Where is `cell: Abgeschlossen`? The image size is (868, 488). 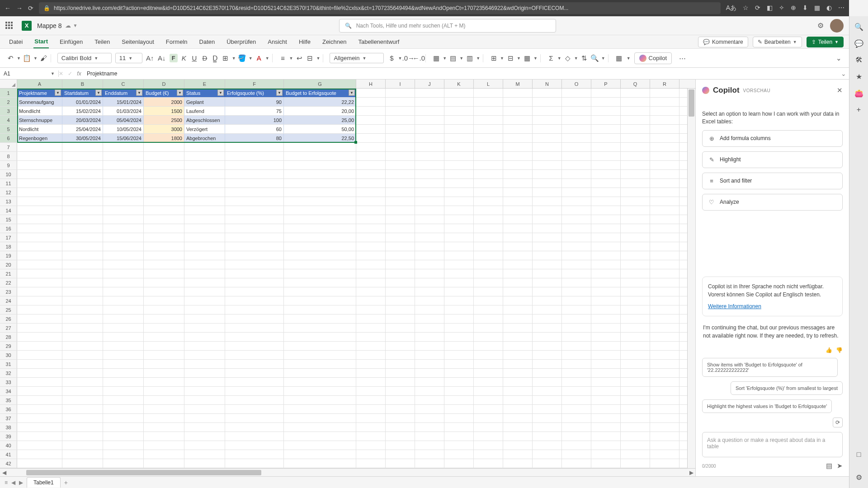
cell: Abgeschlossen is located at coordinates (205, 120).